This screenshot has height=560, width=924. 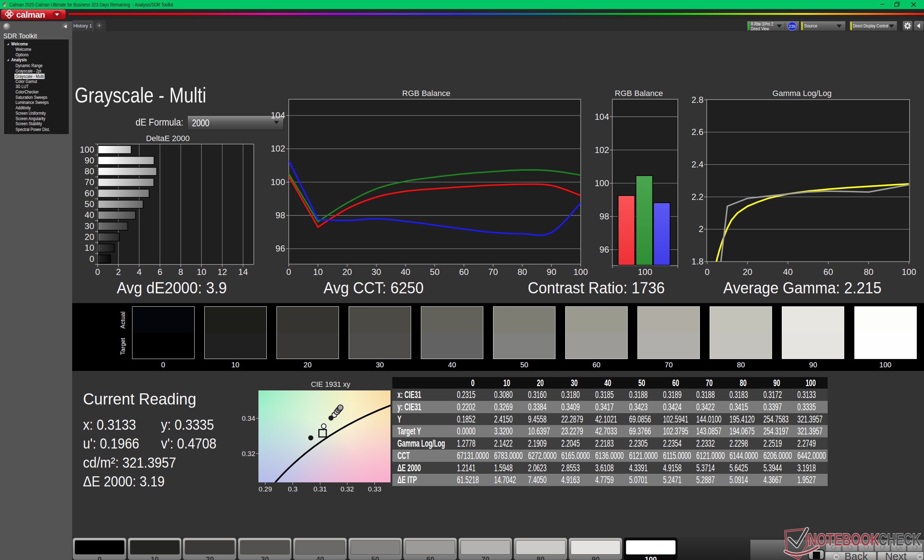 I want to click on svg-text: 0.34, so click(x=248, y=418).